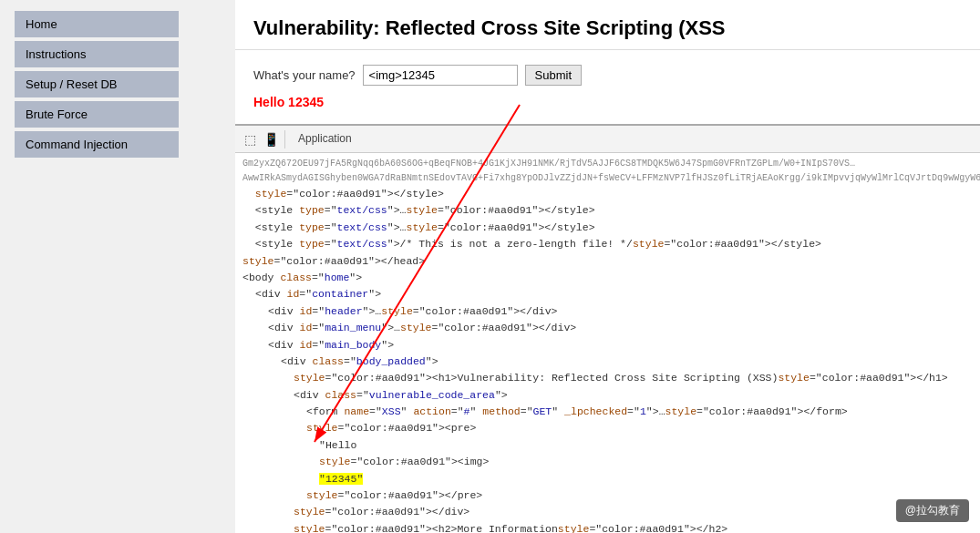 This screenshot has width=980, height=533. Describe the element at coordinates (611, 244) in the screenshot. I see `code-line: <style type="text/css">/* This is not a …` at that location.